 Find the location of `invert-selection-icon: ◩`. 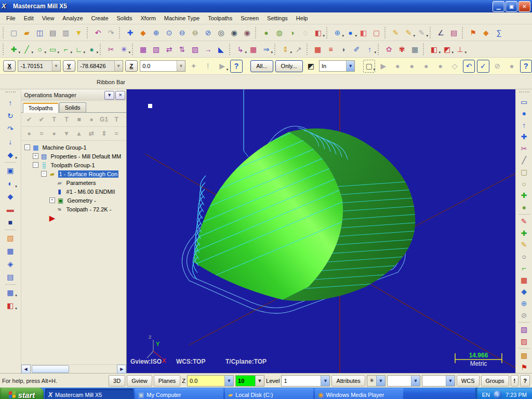

invert-selection-icon: ◩ is located at coordinates (311, 66).